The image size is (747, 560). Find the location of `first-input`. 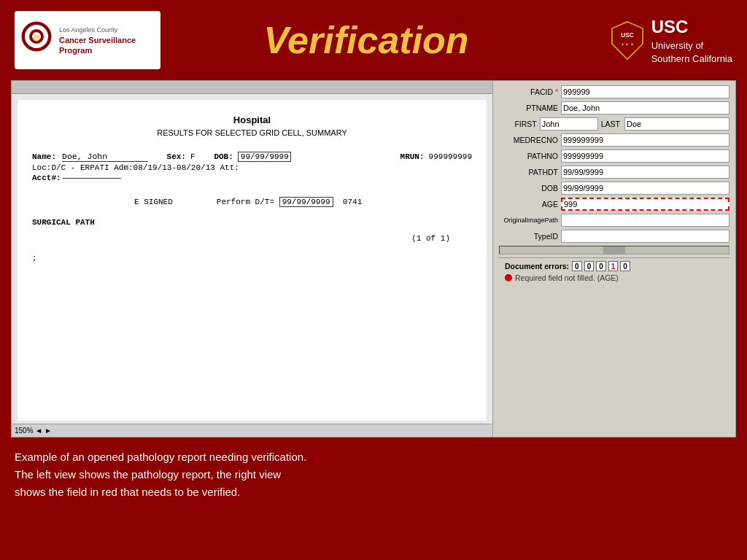

first-input is located at coordinates (569, 124).